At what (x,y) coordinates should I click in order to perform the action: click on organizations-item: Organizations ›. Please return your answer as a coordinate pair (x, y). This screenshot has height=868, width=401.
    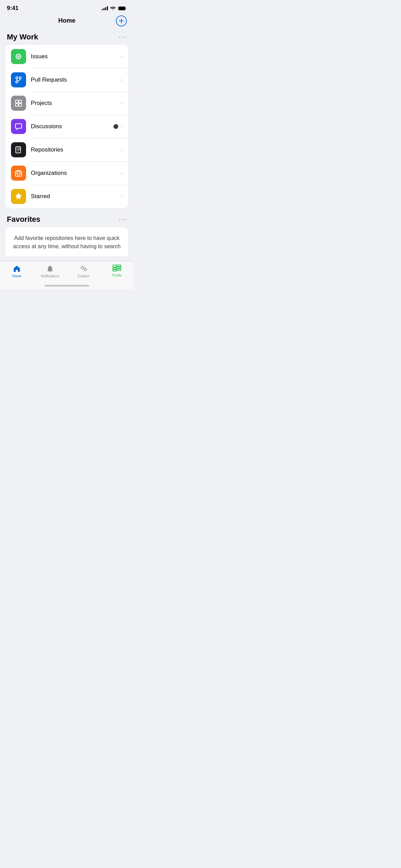
    Looking at the image, I should click on (67, 173).